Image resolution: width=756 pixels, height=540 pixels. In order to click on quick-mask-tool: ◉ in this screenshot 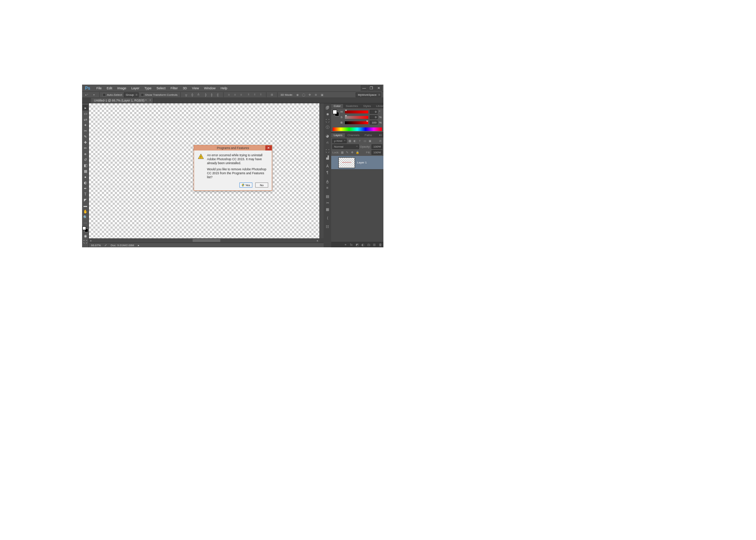, I will do `click(85, 236)`.